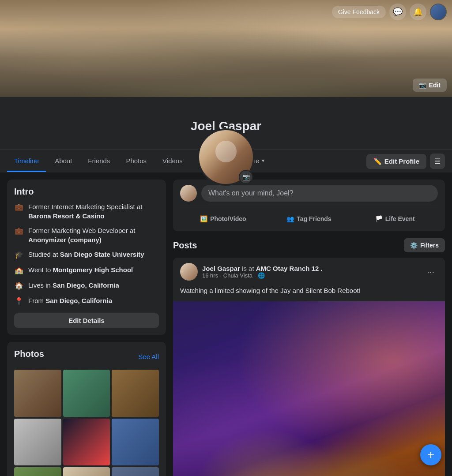  I want to click on messenger-button: 💬, so click(398, 12).